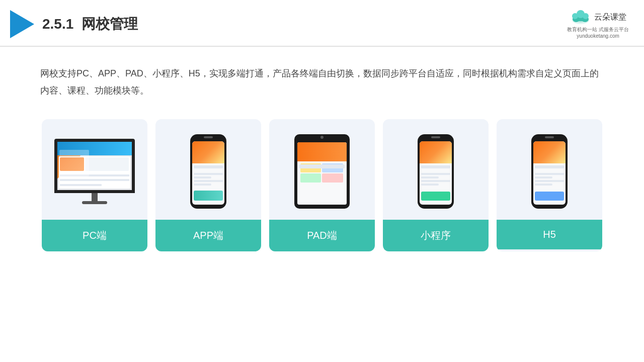 This screenshot has width=644, height=362. Describe the element at coordinates (322, 173) in the screenshot. I see `tablet-screen-inner` at that location.